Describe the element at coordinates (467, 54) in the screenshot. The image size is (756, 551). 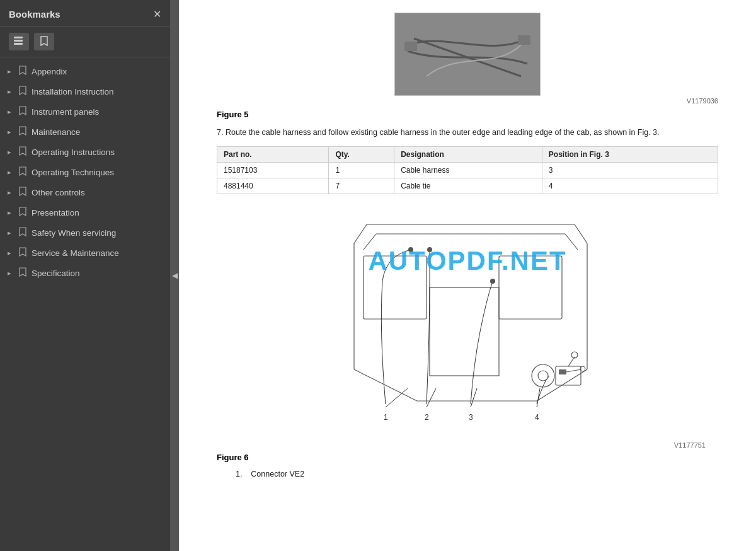
I see `figure5-container` at that location.